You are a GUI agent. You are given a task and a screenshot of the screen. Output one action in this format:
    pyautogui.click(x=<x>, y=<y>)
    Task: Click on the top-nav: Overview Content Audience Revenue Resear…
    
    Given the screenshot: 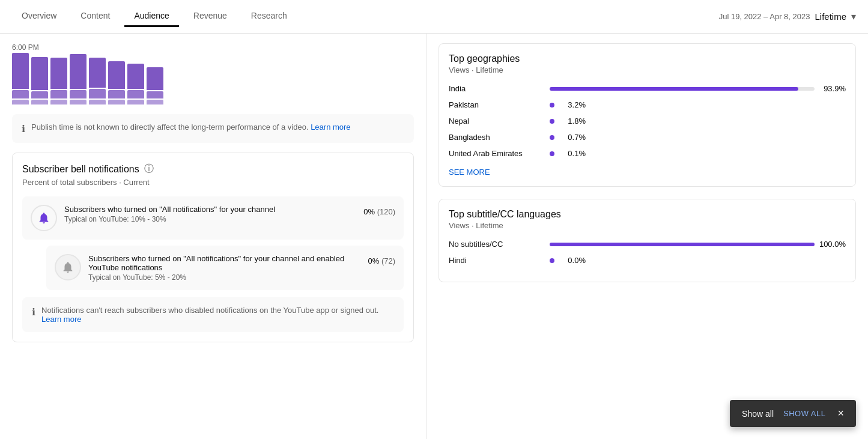 What is the action you would take?
    pyautogui.click(x=434, y=17)
    